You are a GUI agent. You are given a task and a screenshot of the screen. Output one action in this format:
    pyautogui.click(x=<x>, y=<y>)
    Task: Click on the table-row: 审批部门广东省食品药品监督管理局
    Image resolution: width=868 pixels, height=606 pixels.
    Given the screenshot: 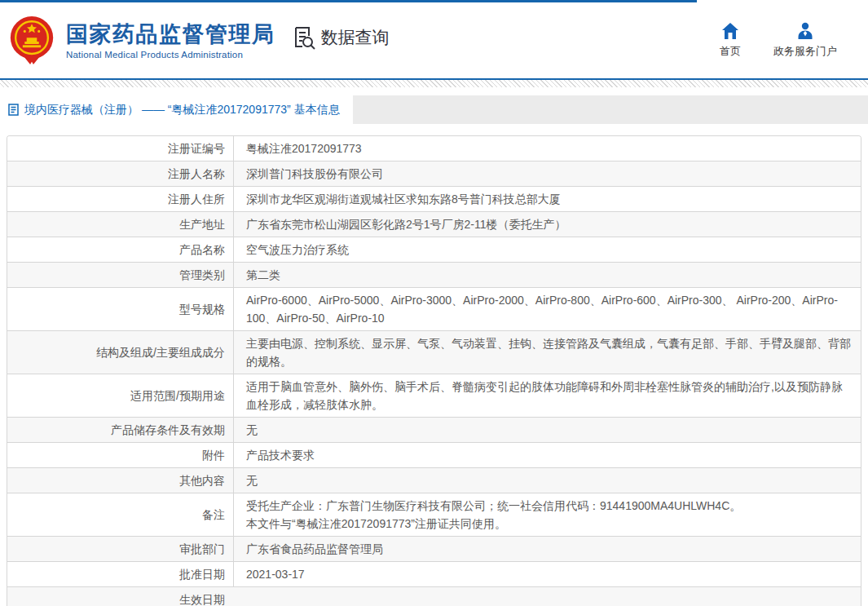 What is the action you would take?
    pyautogui.click(x=434, y=550)
    